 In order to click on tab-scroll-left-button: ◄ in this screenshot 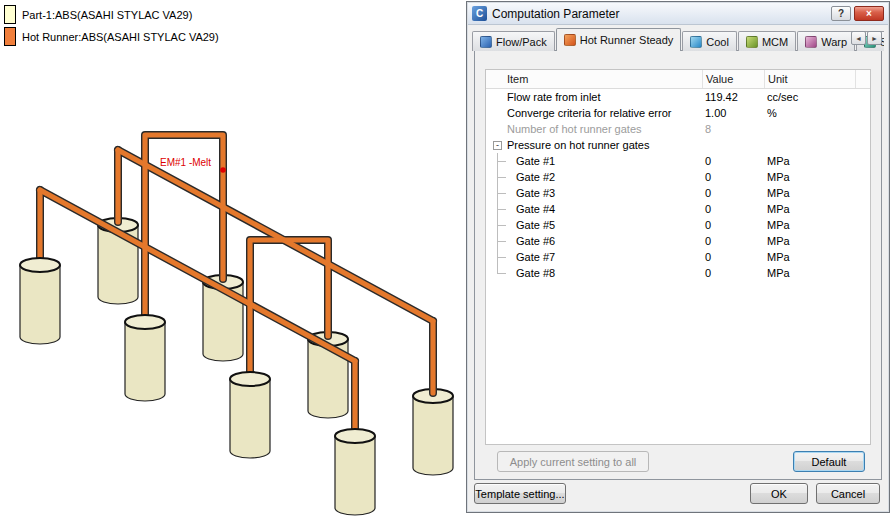, I will do `click(858, 38)`.